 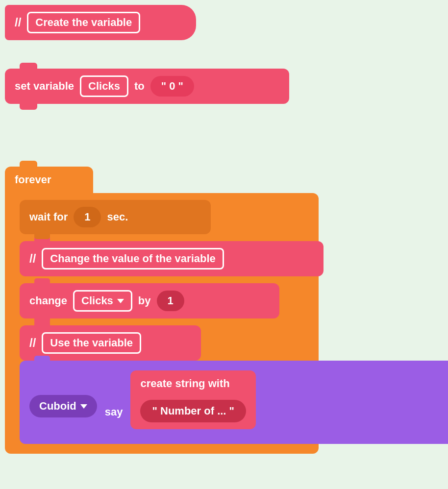 I want to click on wait-for-suffix: sec., so click(x=118, y=217).